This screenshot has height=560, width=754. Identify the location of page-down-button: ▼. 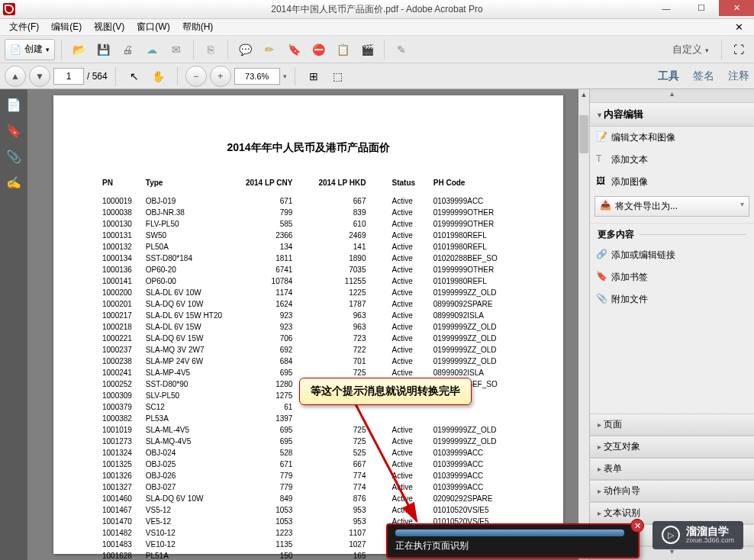
(40, 76).